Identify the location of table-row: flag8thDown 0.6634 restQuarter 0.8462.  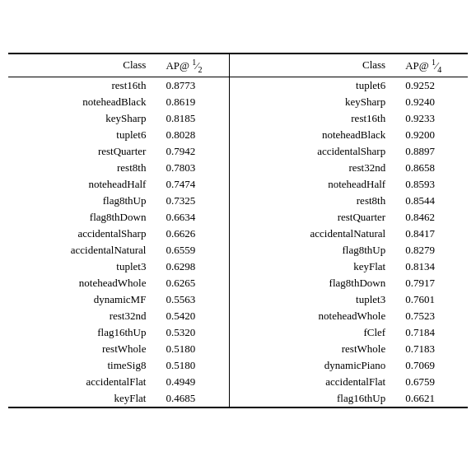
(238, 217).